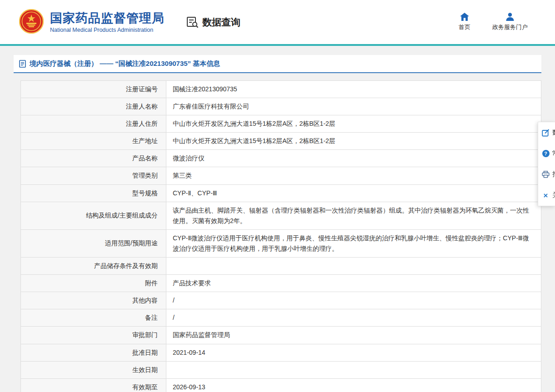  Describe the element at coordinates (545, 174) in the screenshot. I see `printer-icon` at that location.